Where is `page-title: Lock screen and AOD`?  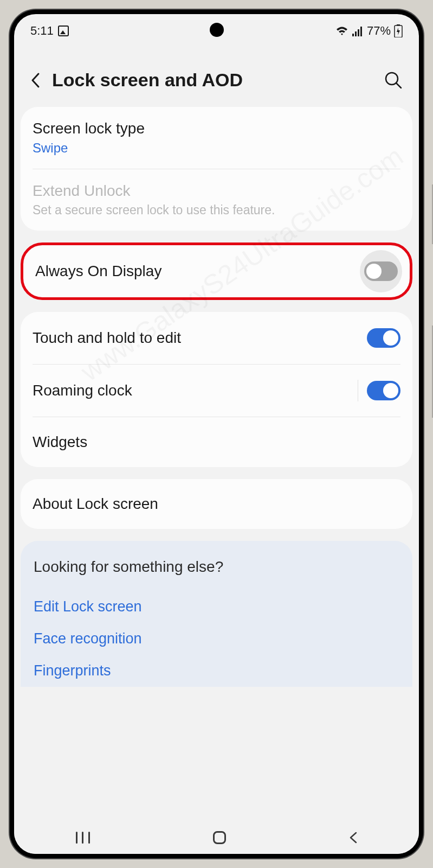
page-title: Lock screen and AOD is located at coordinates (212, 80).